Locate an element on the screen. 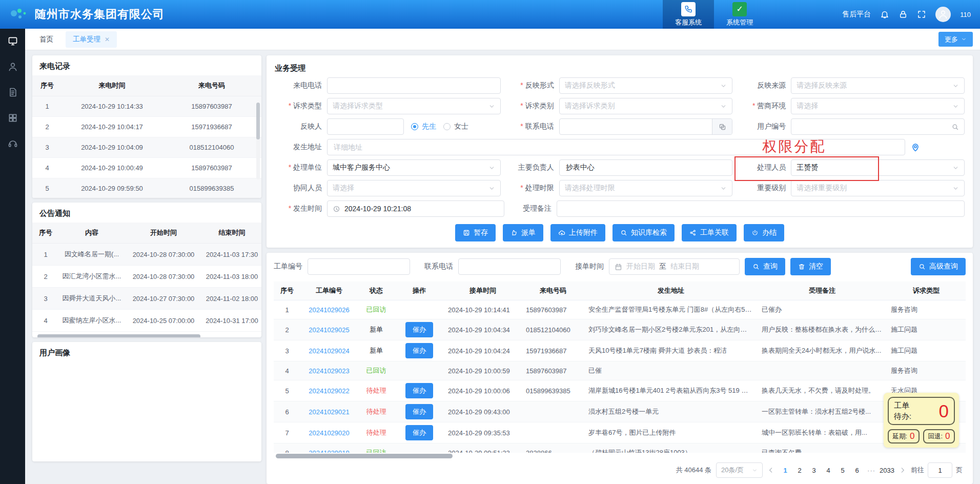 The image size is (980, 484). field-label: 联系电话 is located at coordinates (533, 127).